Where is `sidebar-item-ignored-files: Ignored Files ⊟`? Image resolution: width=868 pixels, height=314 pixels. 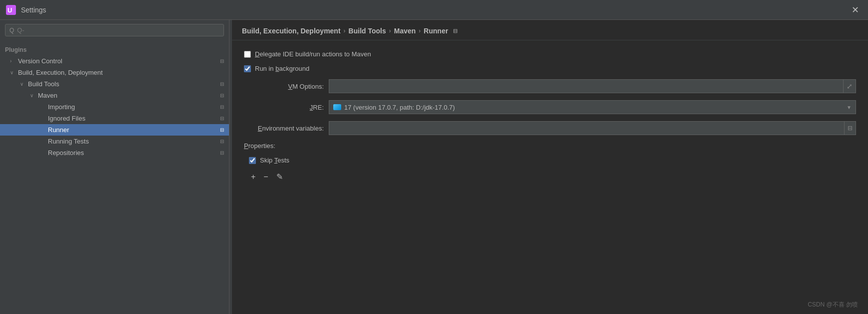 sidebar-item-ignored-files: Ignored Files ⊟ is located at coordinates (115, 119).